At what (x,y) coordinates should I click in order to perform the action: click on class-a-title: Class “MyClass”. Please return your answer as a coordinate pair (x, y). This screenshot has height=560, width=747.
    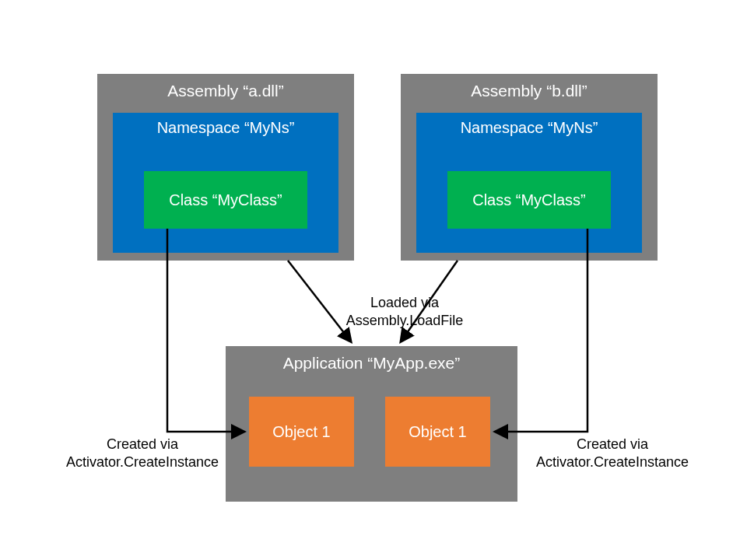
    Looking at the image, I should click on (226, 200).